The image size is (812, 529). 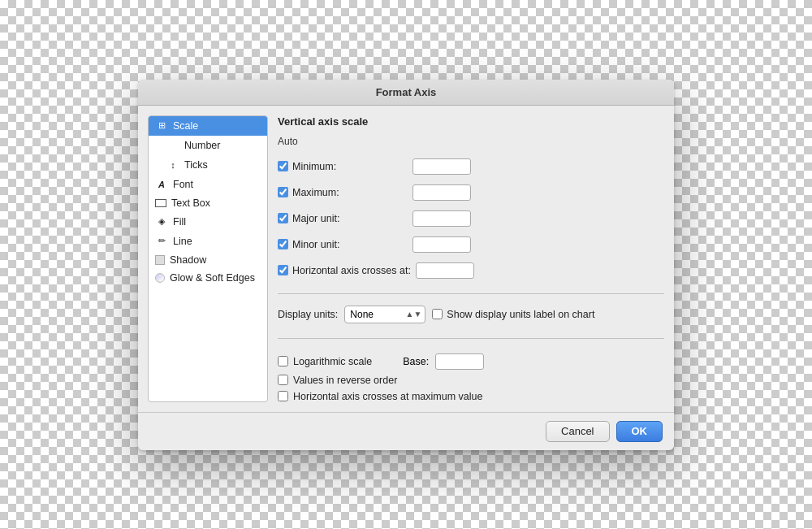 I want to click on line-icon: ✏, so click(x=162, y=241).